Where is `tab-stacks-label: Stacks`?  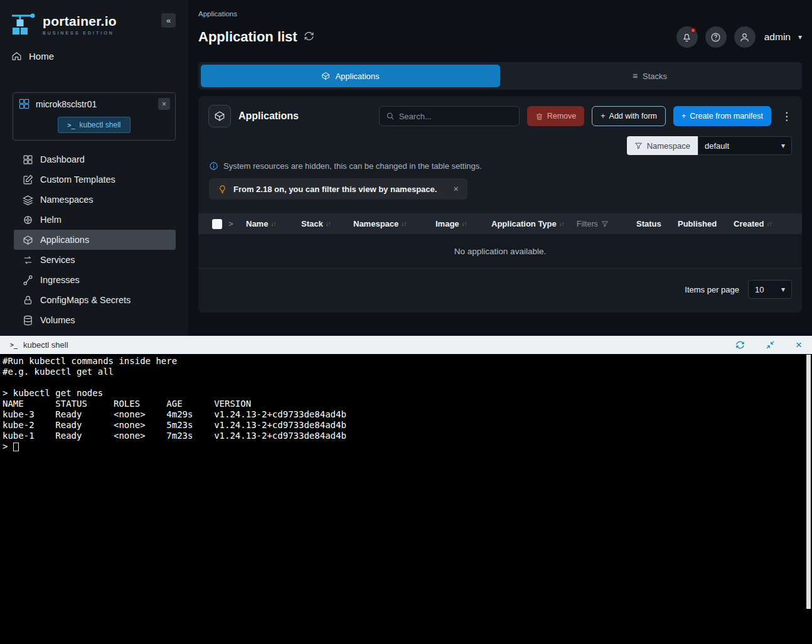
tab-stacks-label: Stacks is located at coordinates (655, 77).